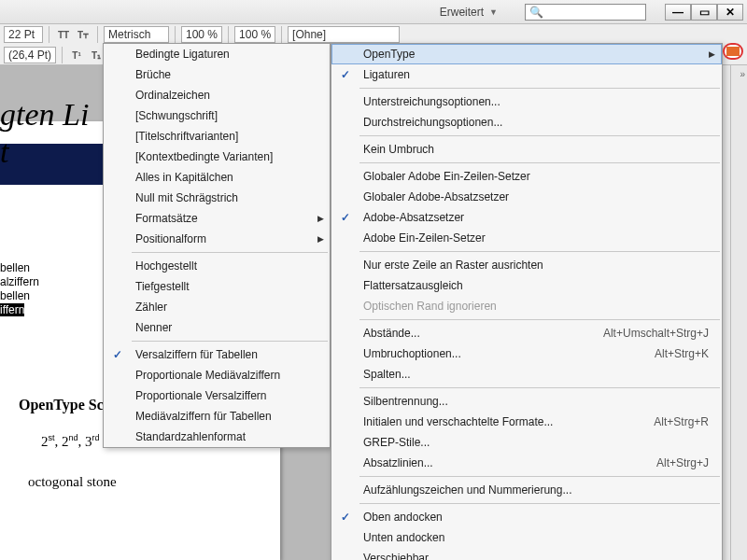 This screenshot has height=560, width=747. What do you see at coordinates (424, 238) in the screenshot?
I see `menu-item-label: Adobe Ein-Zeilen-Setzer` at bounding box center [424, 238].